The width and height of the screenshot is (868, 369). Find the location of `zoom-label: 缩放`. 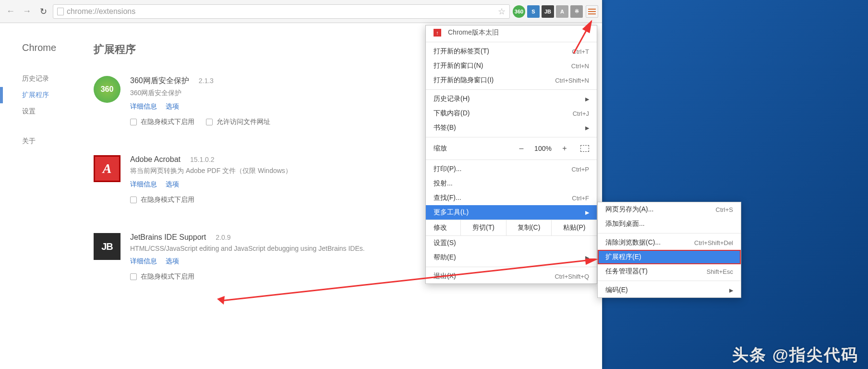

zoom-label: 缩放 is located at coordinates (440, 148).